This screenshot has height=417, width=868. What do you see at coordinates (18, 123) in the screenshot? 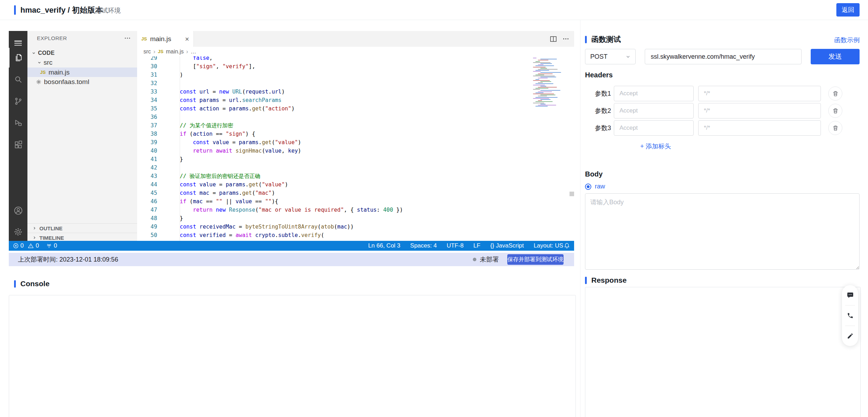
I see `run-debug-icon` at bounding box center [18, 123].